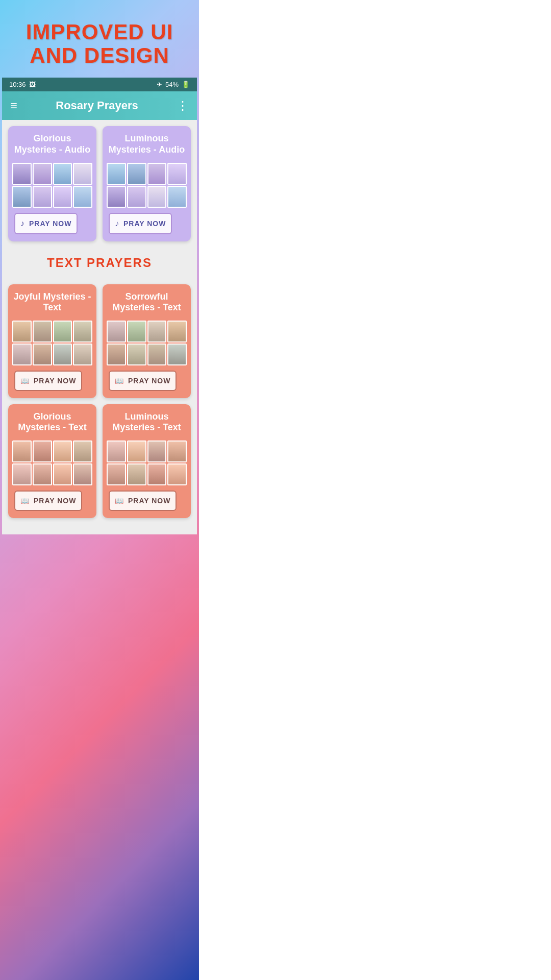  I want to click on luminous-audio-card: Luminous Mysteries - Audio PRAY NOW, so click(147, 184).